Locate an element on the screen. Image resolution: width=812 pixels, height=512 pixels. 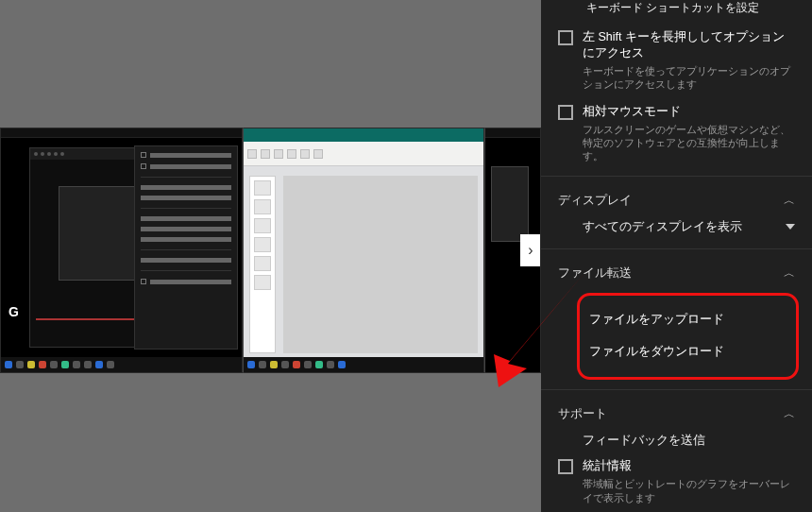
thumb2-canvas is located at coordinates (381, 265).